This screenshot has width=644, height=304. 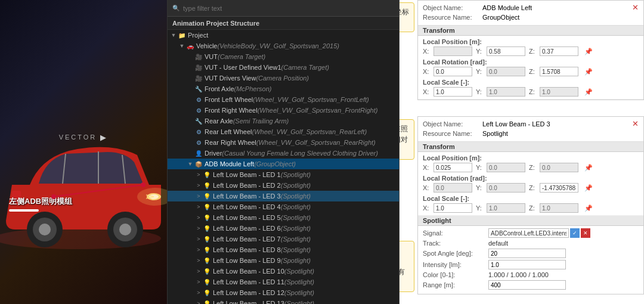 I want to click on tree-item: ⚙Rear Left Wheel (Wheel_VW_Golf_Sportsva…, so click(x=283, y=132).